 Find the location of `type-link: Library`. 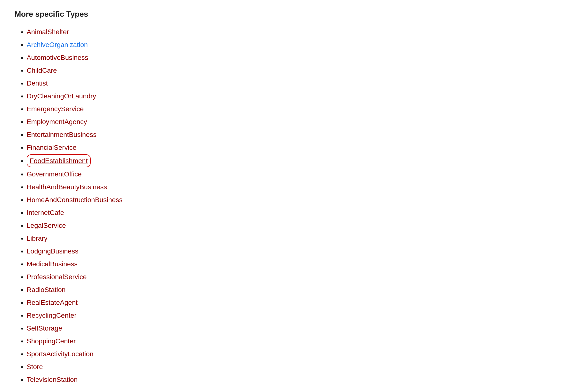

type-link: Library is located at coordinates (37, 238).